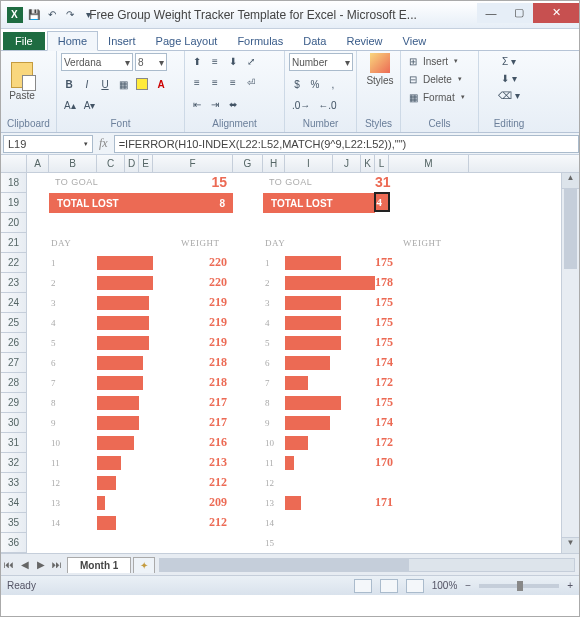 This screenshot has height=617, width=580. I want to click on status-bar: Ready 100% − +, so click(290, 585).